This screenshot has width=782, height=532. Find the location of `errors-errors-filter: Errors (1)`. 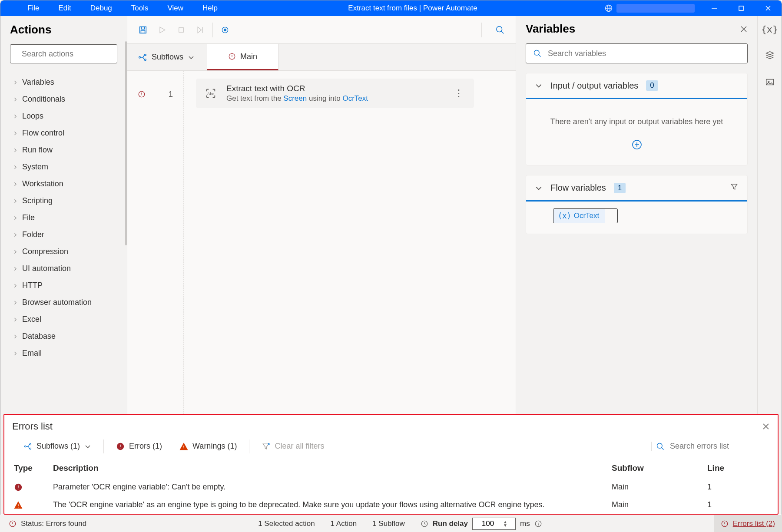

errors-errors-filter: Errors (1) is located at coordinates (139, 446).